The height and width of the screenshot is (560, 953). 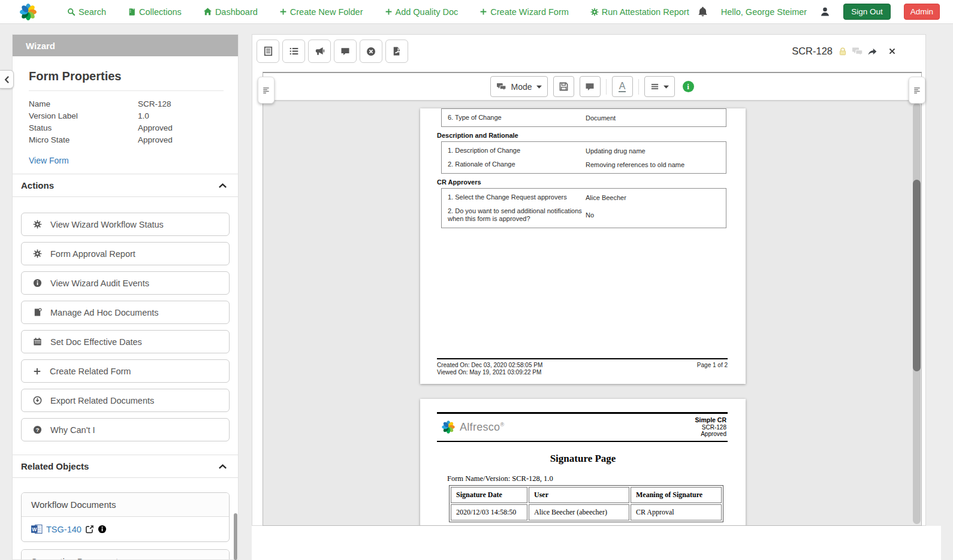 I want to click on mode-dropdown-button: Mode, so click(x=519, y=86).